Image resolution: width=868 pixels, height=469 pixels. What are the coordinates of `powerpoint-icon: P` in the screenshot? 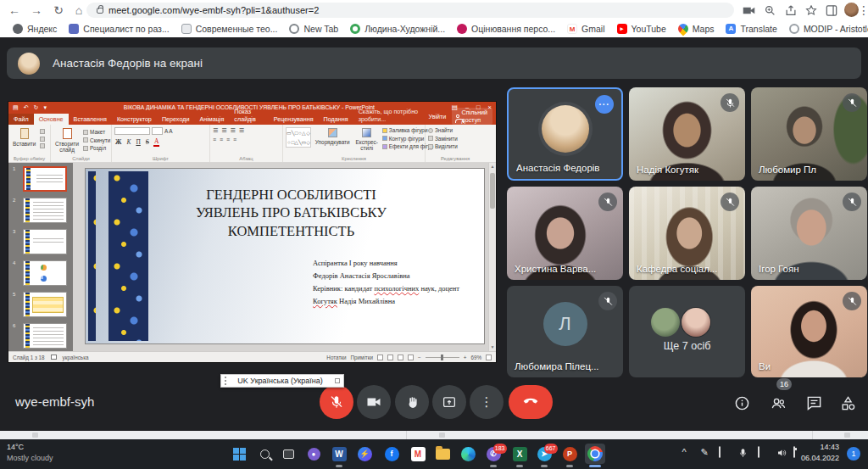 It's located at (570, 454).